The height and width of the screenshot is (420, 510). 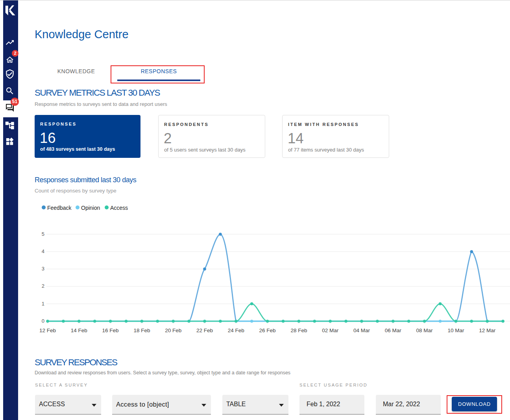 What do you see at coordinates (43, 286) in the screenshot?
I see `svg-text: 2` at bounding box center [43, 286].